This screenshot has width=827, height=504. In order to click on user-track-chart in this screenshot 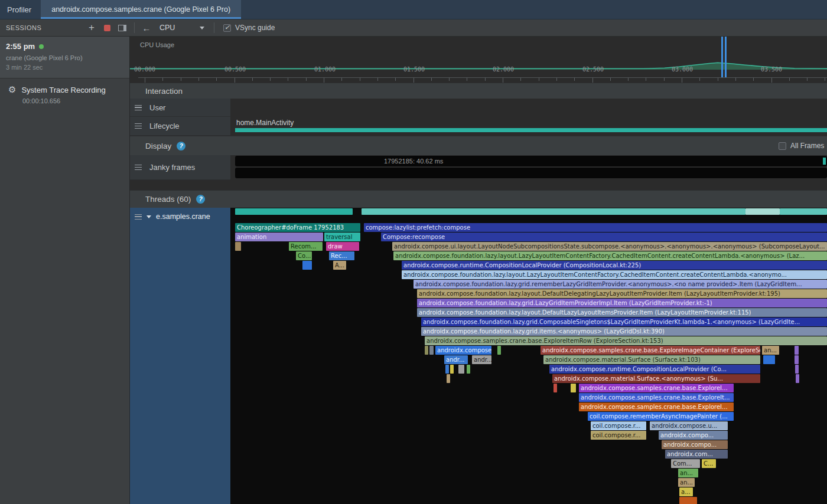, I will do `click(529, 107)`.